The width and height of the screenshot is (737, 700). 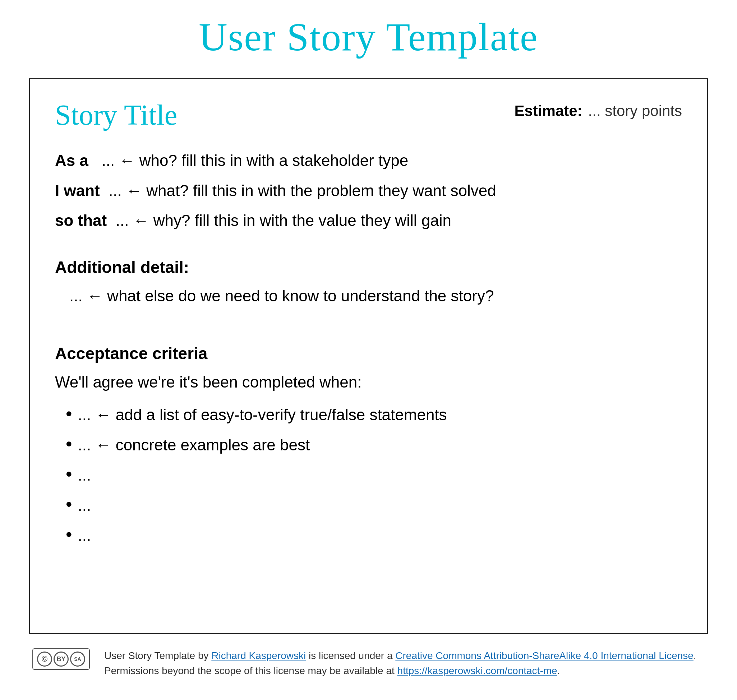 I want to click on footer-text-middle: is licensed under a, so click(x=351, y=656).